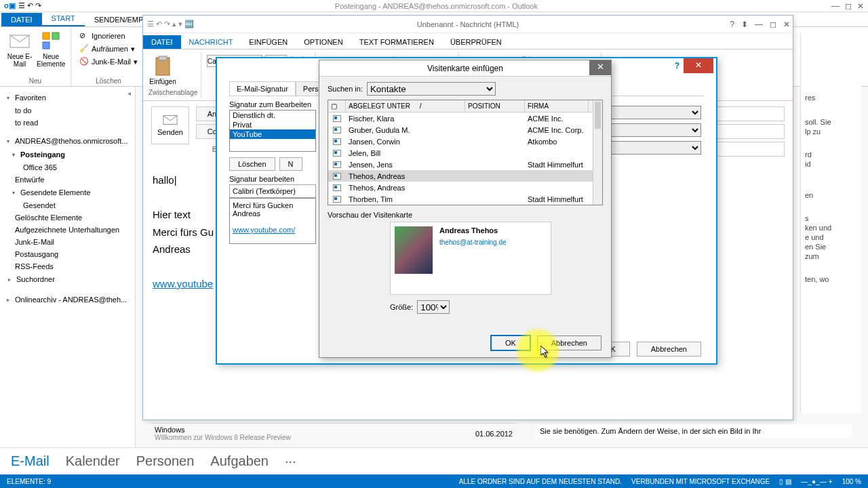  I want to click on nav-inbox: Posteingang, so click(68, 155).